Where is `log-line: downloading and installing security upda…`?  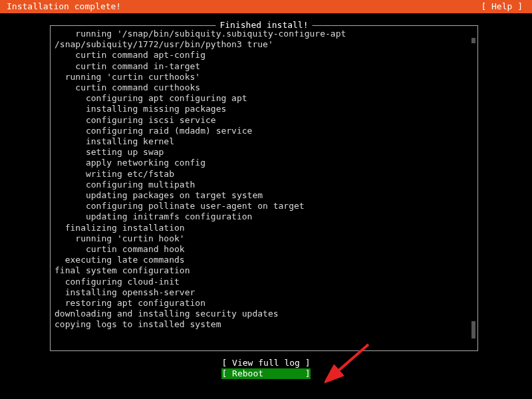 log-line: downloading and installing security upda… is located at coordinates (264, 314).